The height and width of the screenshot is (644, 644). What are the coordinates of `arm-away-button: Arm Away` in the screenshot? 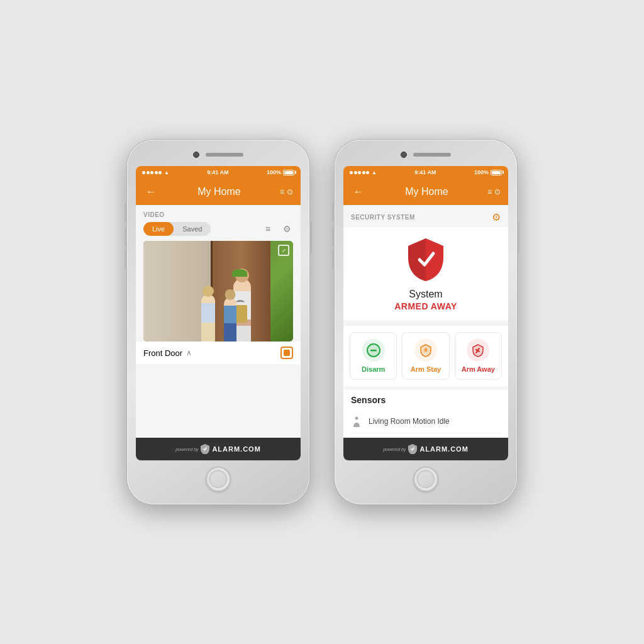 It's located at (478, 356).